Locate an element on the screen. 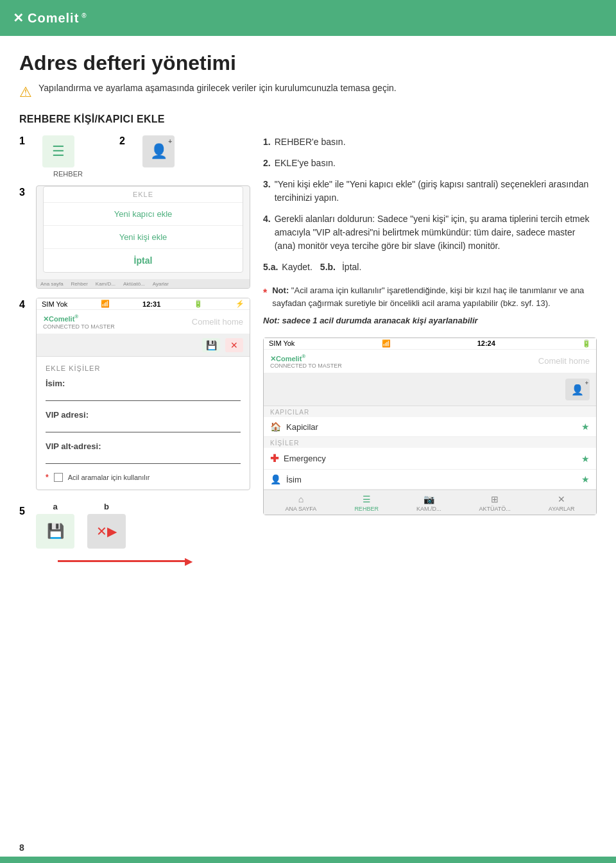 This screenshot has height=863, width=616. nav-label-ayarlar: AYARLAR is located at coordinates (562, 509).